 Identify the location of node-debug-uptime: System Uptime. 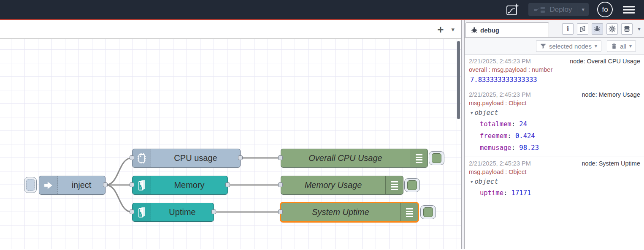
(349, 212).